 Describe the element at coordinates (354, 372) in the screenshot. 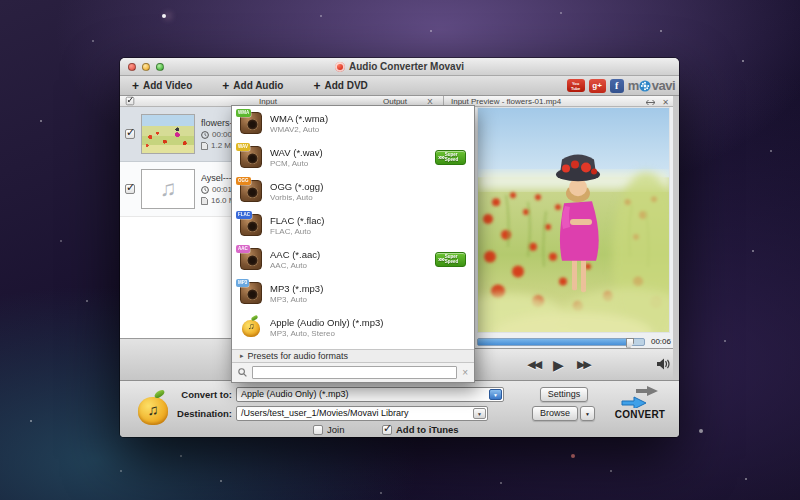

I see `preset-search-input` at that location.